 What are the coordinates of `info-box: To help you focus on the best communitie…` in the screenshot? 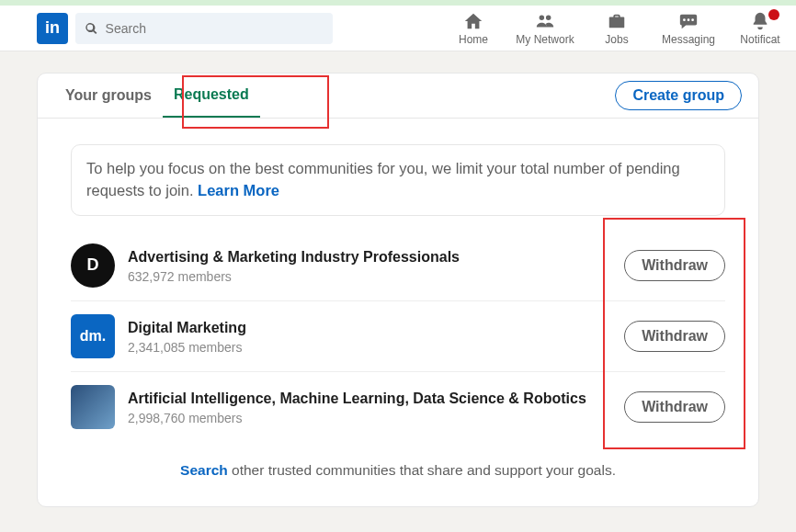 It's located at (398, 180).